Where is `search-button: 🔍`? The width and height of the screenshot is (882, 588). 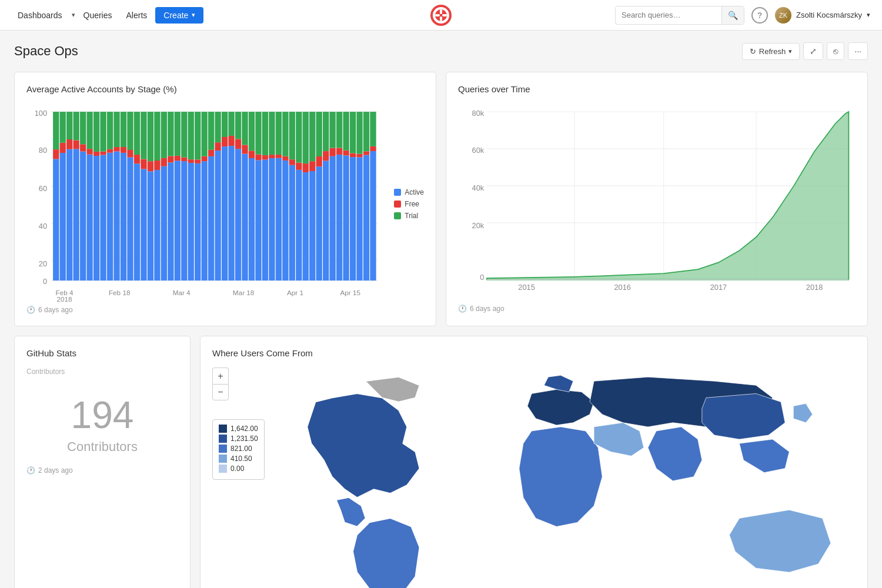
search-button: 🔍 is located at coordinates (733, 15).